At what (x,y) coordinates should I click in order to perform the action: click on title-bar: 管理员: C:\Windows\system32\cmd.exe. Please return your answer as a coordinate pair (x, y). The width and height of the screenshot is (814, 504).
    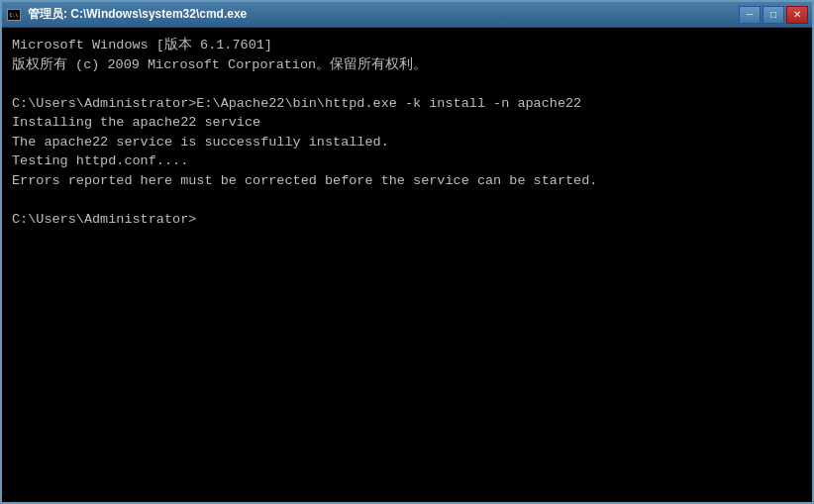
    Looking at the image, I should click on (407, 15).